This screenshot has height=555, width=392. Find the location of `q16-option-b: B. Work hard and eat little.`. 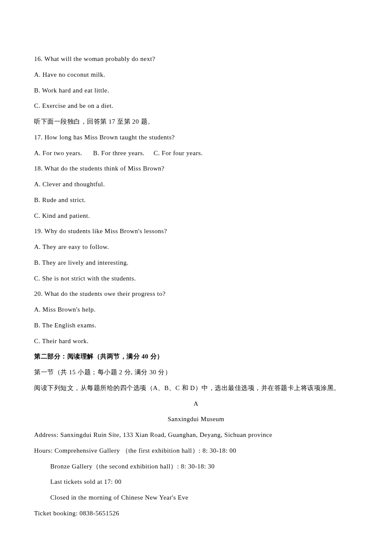

q16-option-b: B. Work hard and eat little. is located at coordinates (196, 90).